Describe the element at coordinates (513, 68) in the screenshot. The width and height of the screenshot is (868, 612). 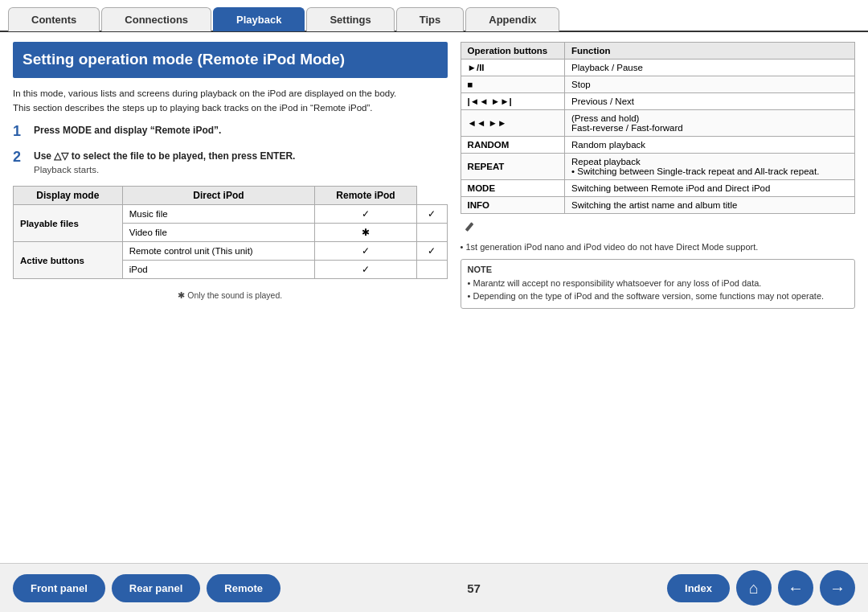
I see `op-button-cell: ►/II` at that location.